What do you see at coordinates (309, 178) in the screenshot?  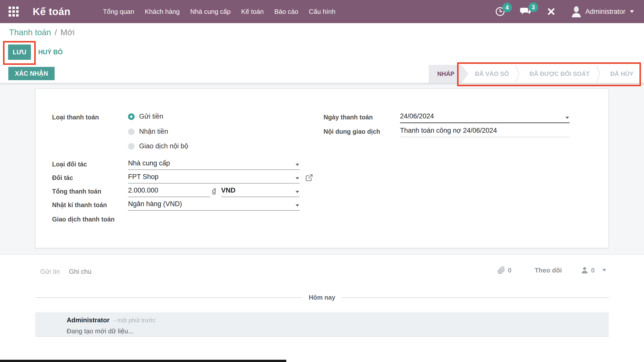 I see `external-link-button` at bounding box center [309, 178].